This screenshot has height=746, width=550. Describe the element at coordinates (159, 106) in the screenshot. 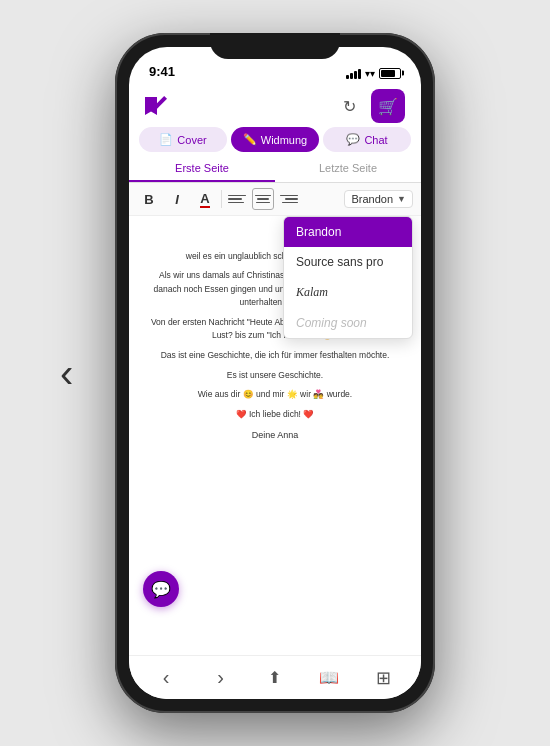

I see `logo-area` at that location.